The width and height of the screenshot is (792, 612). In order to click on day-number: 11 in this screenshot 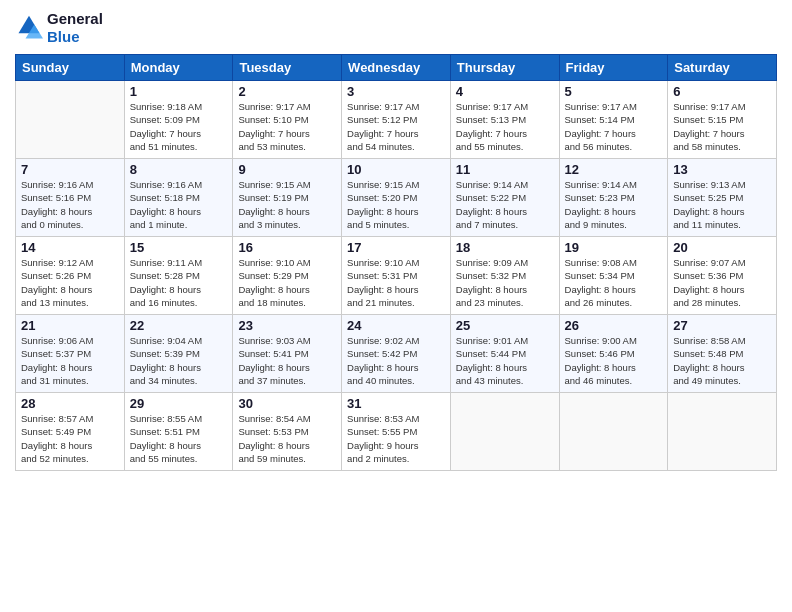, I will do `click(505, 170)`.